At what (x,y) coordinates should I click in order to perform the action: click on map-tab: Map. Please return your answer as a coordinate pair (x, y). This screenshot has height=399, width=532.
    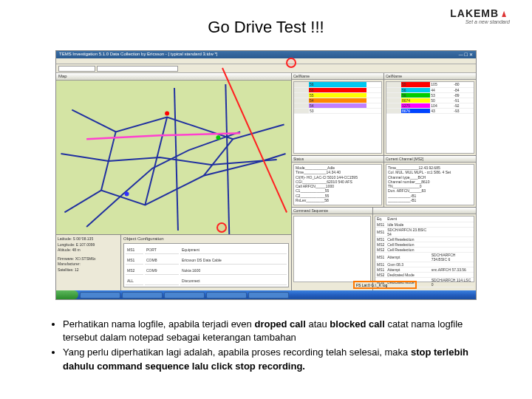
    Looking at the image, I should click on (174, 77).